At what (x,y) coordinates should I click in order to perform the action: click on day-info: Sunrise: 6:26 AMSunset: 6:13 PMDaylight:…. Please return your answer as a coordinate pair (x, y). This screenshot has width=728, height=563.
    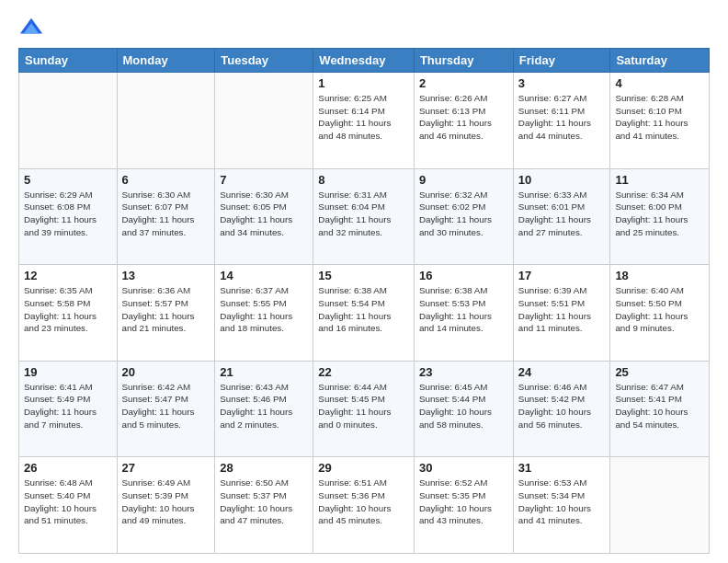
    Looking at the image, I should click on (463, 118).